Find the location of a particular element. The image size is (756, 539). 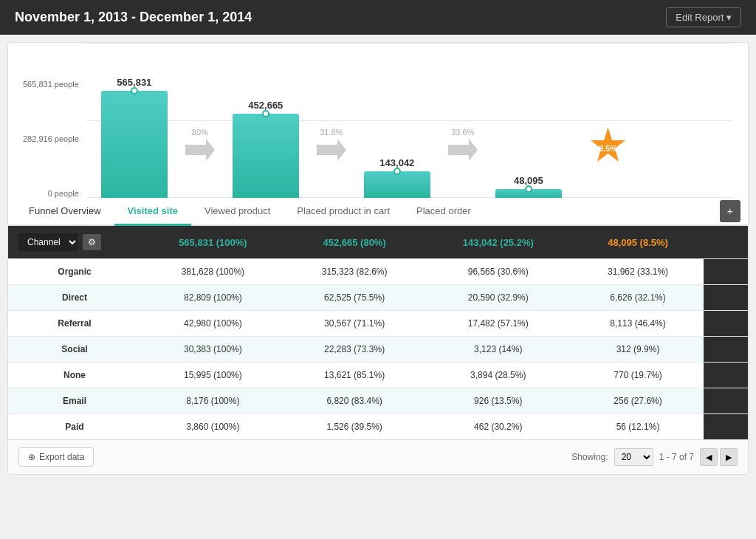

th-carted: 143,042 (25.2%) is located at coordinates (498, 242).